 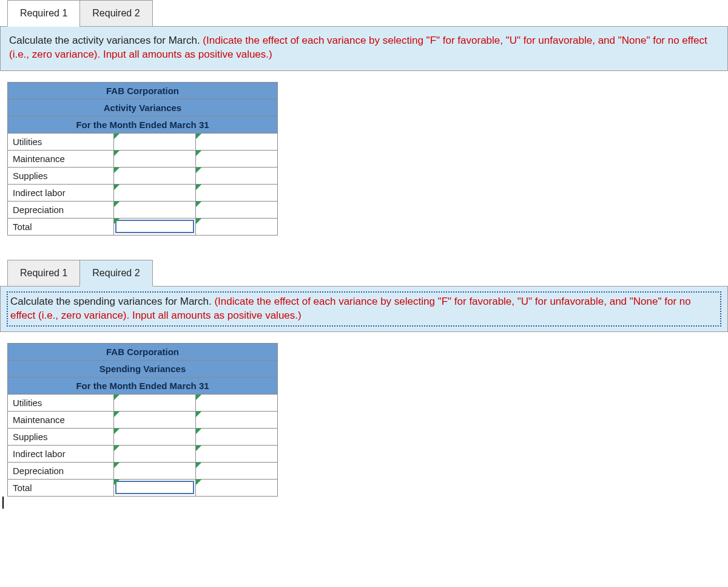 I want to click on table-header-title: Spending Variances, so click(x=143, y=368).